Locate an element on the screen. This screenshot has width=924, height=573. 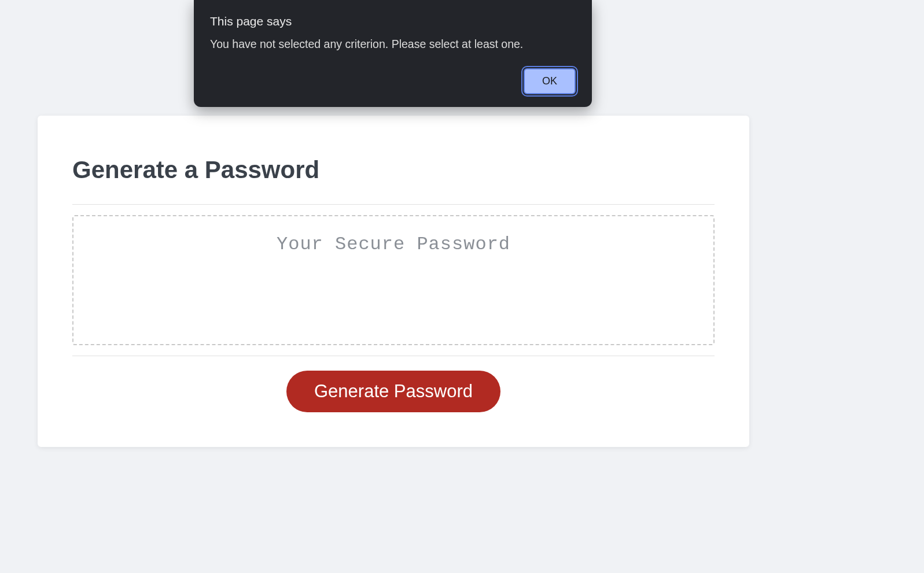
ok-button: OK is located at coordinates (550, 81).